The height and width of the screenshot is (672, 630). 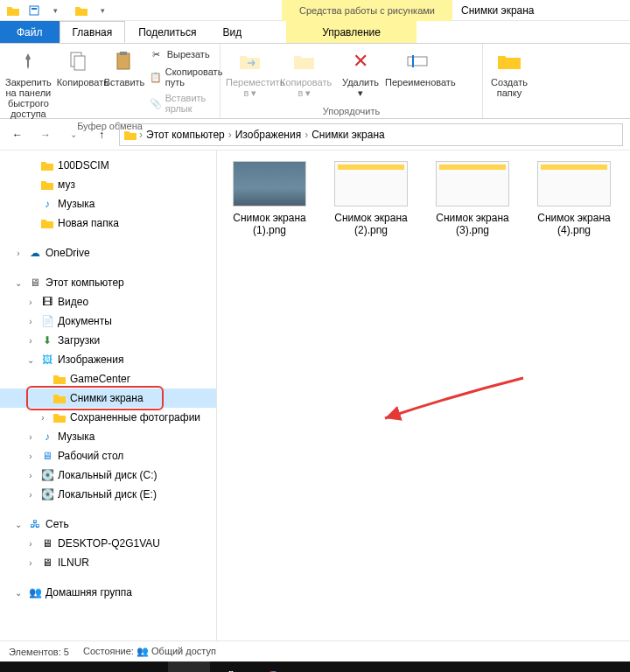 What do you see at coordinates (184, 651) in the screenshot?
I see `status-state: Общий доступ` at bounding box center [184, 651].